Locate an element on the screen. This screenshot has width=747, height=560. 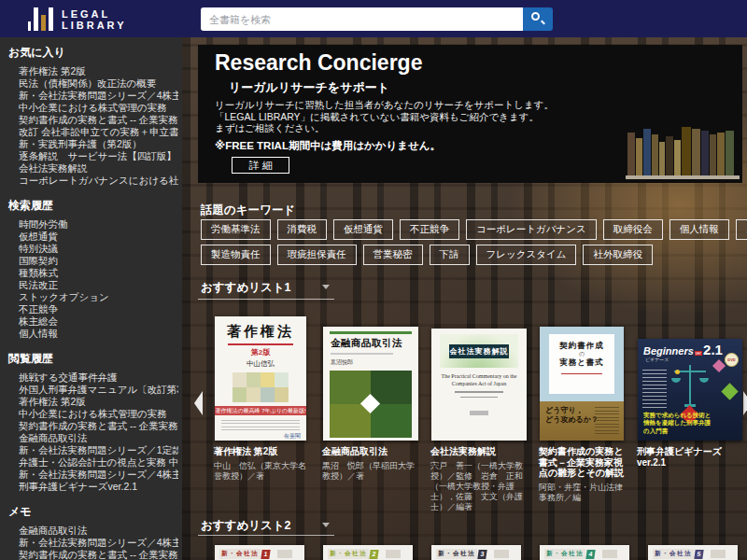
sidebar-item: 不正競争 is located at coordinates (93, 310).